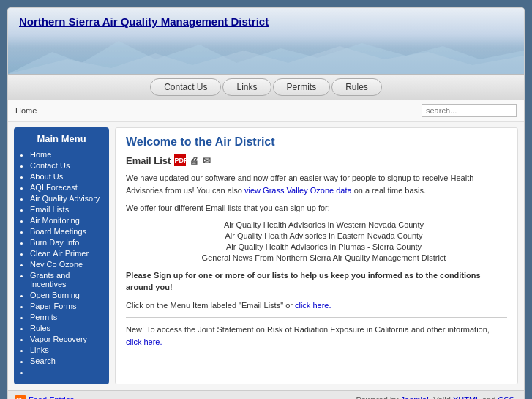 This screenshot has height=399, width=532. Describe the element at coordinates (47, 176) in the screenshot. I see `sidebar-item-about: About Us` at that location.